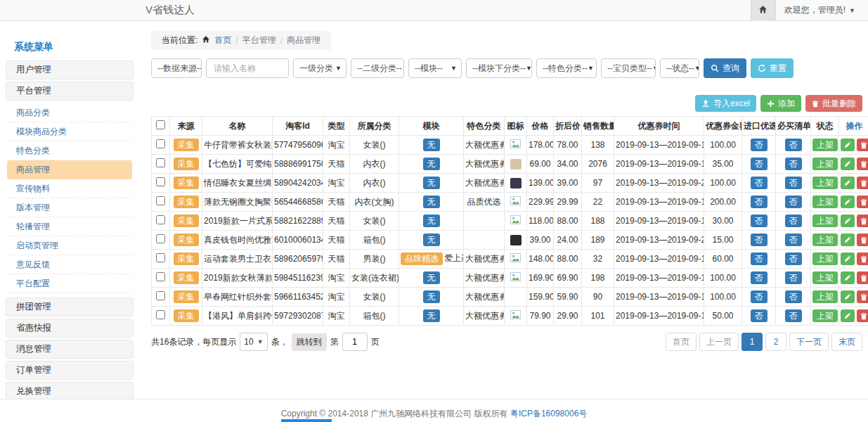 The width and height of the screenshot is (868, 422). What do you see at coordinates (70, 246) in the screenshot?
I see `sidebar-item-启动页管理: 启动页管理` at bounding box center [70, 246].